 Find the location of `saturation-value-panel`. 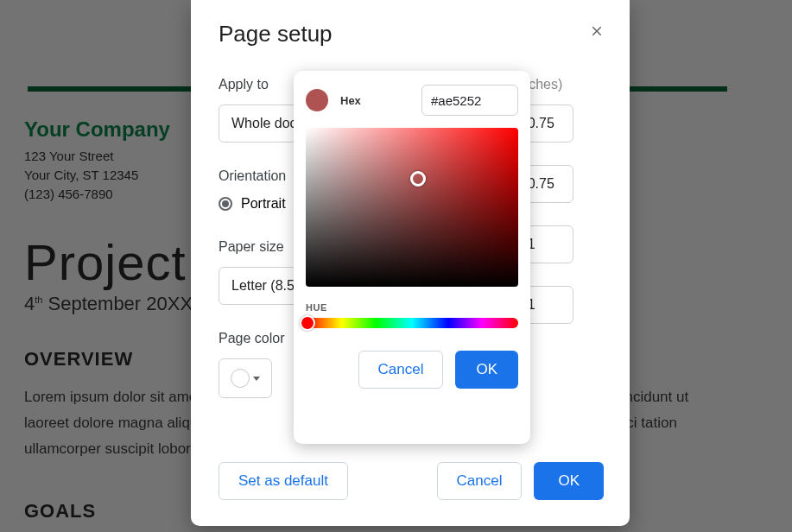

saturation-value-panel is located at coordinates (412, 207).